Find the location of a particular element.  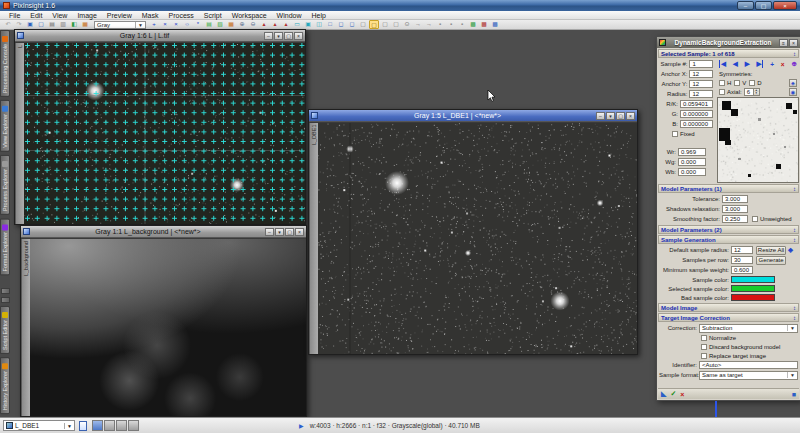

window-target-titlebar: Gray 1:5 L_DBE1 | <*new*> – ▾ ▢ × is located at coordinates (473, 116).